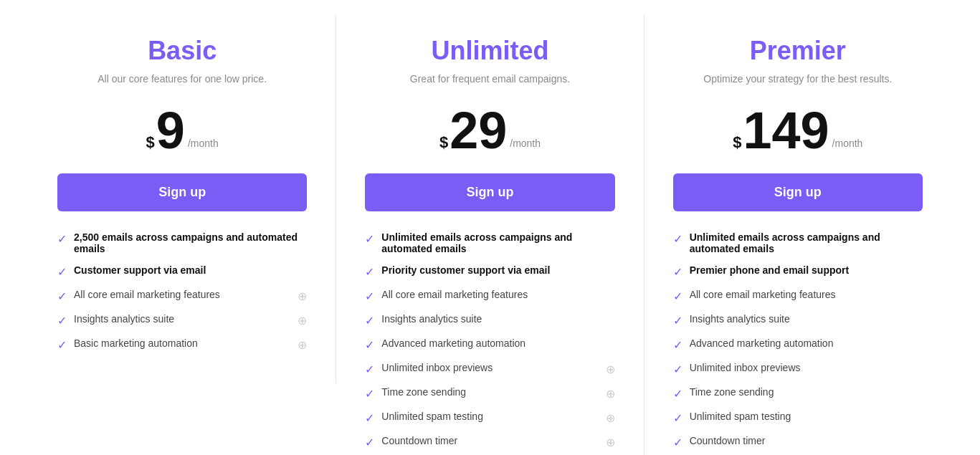  I want to click on feature-text: Basic marketing automation, so click(182, 343).